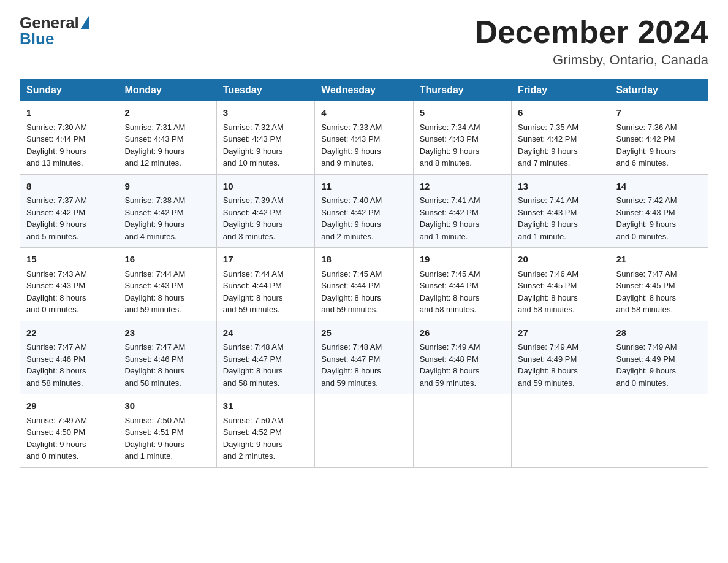 This screenshot has width=728, height=563. What do you see at coordinates (167, 218) in the screenshot?
I see `day-info: Sunrise: 7:38 AMSunset: 4:42 PMDaylight:…` at bounding box center [167, 218].